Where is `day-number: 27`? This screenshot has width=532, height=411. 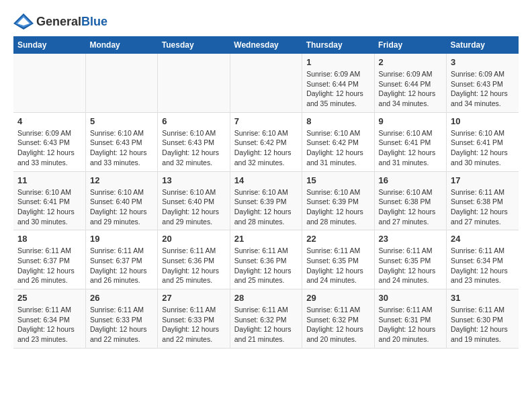 day-number: 27 is located at coordinates (193, 298).